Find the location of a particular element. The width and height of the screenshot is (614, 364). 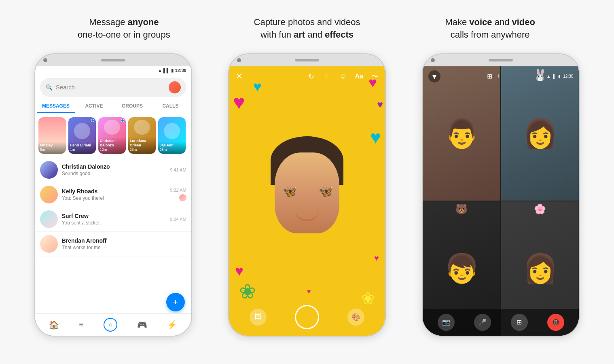

tab-groups: GROUPS is located at coordinates (133, 106).